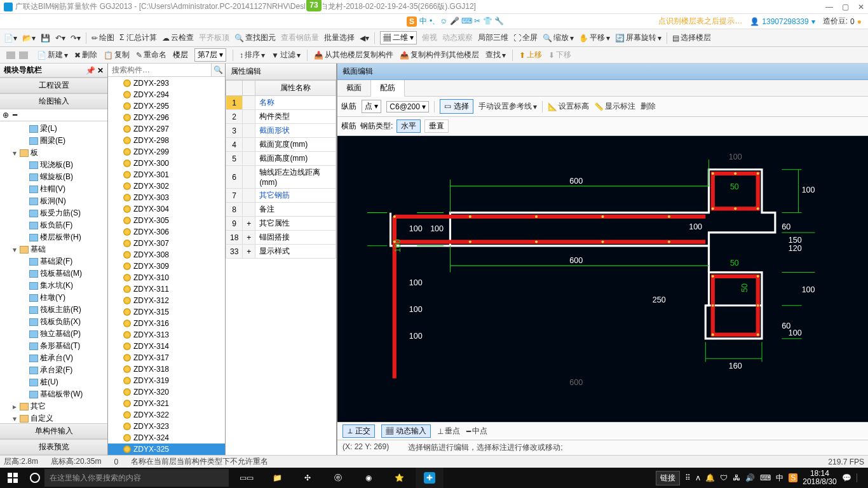 This screenshot has height=488, width=868. What do you see at coordinates (166, 392) in the screenshot?
I see `component-item: ZDYX-320` at bounding box center [166, 392].